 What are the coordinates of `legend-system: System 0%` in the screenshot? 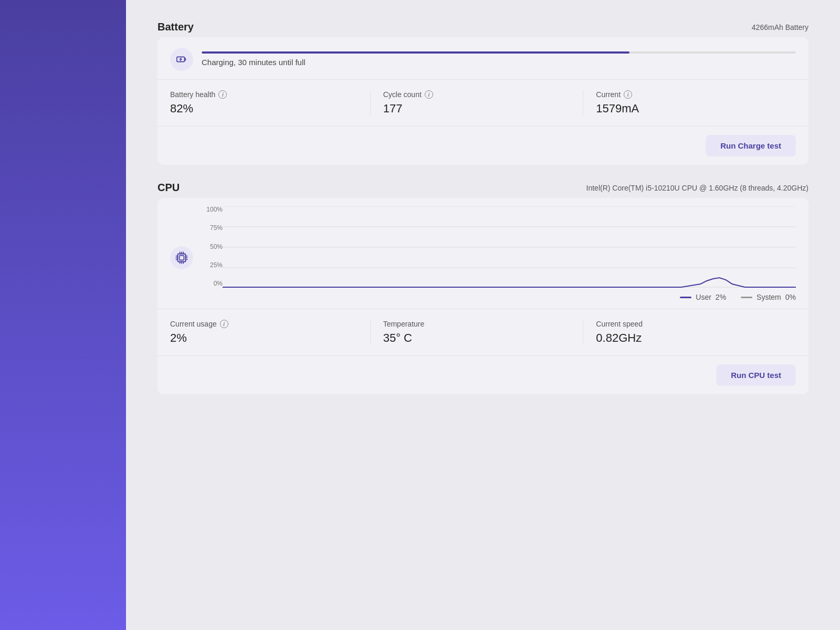 It's located at (769, 297).